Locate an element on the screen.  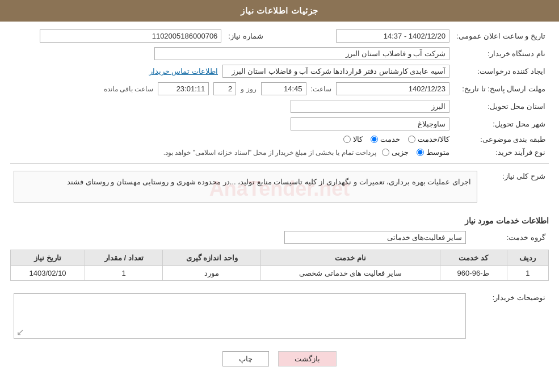
response-days-label: روز و is located at coordinates (249, 89).